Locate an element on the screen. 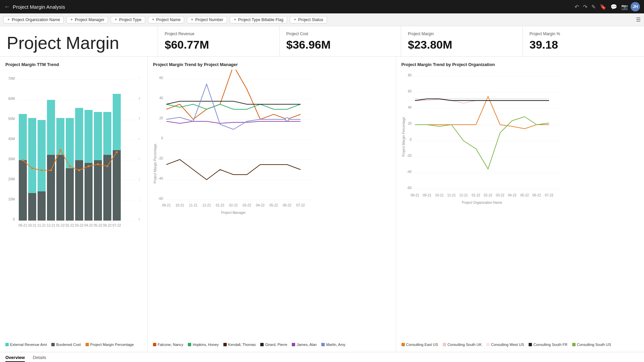 This screenshot has width=644, height=362. filter-status: ✦ Project Status is located at coordinates (309, 20).